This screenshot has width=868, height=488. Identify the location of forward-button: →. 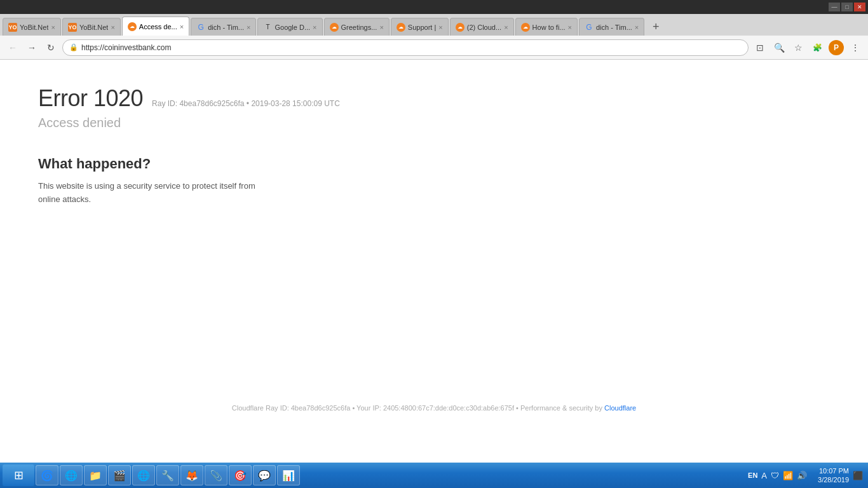
(32, 48).